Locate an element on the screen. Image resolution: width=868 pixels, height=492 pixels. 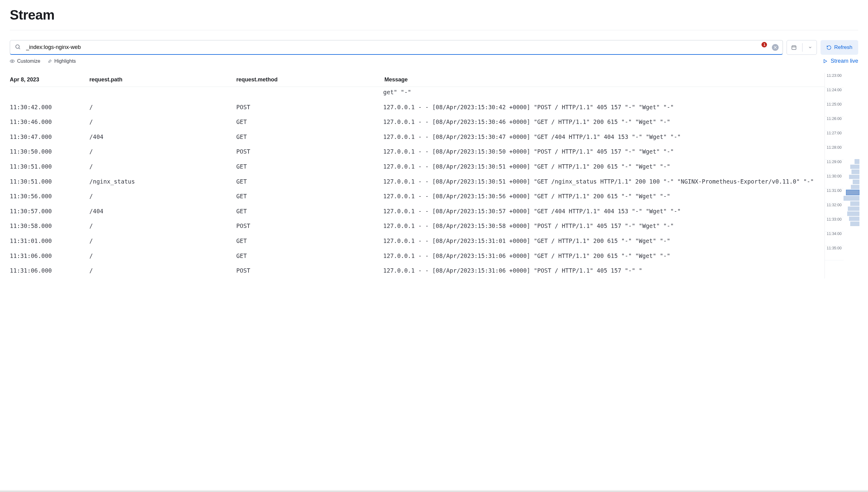
calendar-icon is located at coordinates (794, 47).